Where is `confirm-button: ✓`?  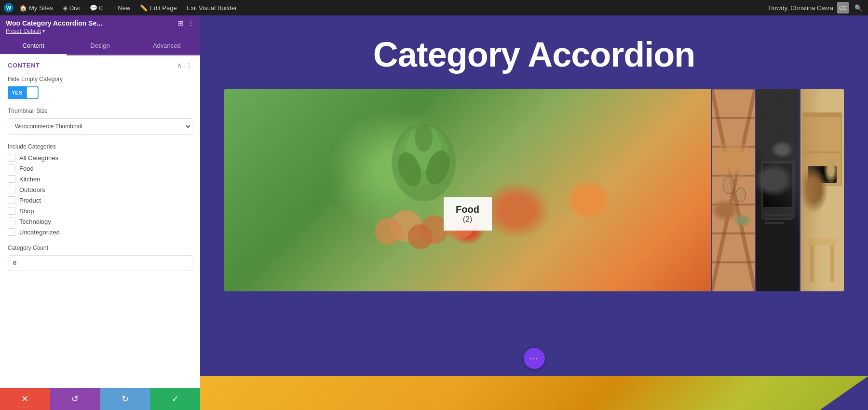
confirm-button: ✓ is located at coordinates (175, 399).